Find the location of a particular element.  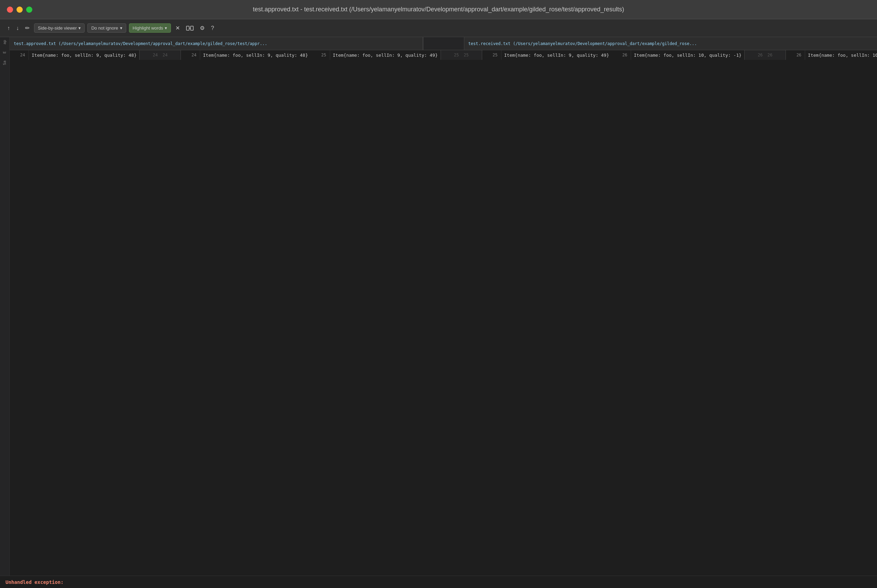

line-content-left: Item{name: foo, sellIn: 9, quality: 49} is located at coordinates (386, 55).